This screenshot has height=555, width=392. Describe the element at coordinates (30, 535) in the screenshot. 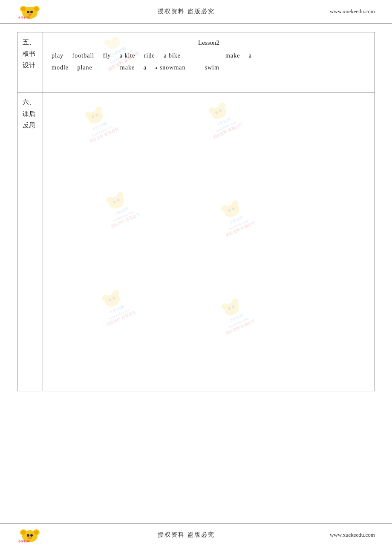

I see `footer-logo: 小学科网` at that location.